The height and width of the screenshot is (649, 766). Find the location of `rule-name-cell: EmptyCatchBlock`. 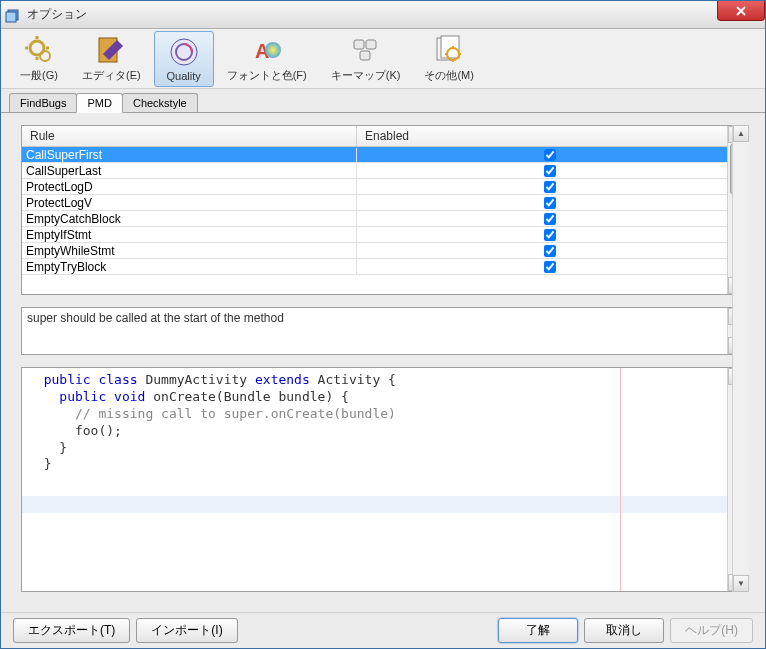

rule-name-cell: EmptyCatchBlock is located at coordinates (190, 219).